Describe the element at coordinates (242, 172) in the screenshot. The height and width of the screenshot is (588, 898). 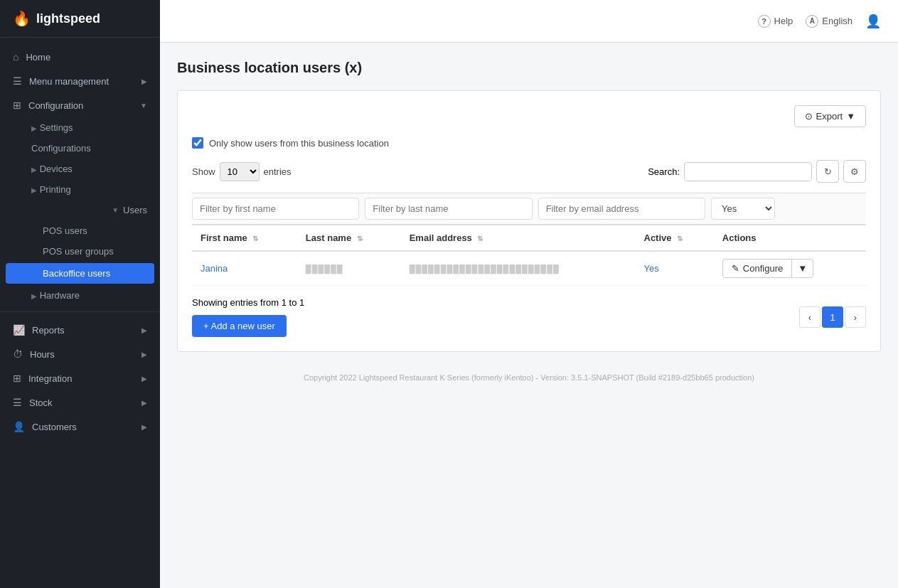
I see `show-entries-group: Show 10 25 50 100 entries` at that location.